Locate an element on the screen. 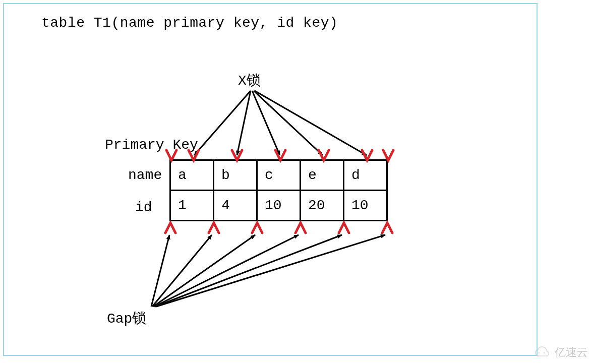  cell-id-1: 4 is located at coordinates (235, 206).